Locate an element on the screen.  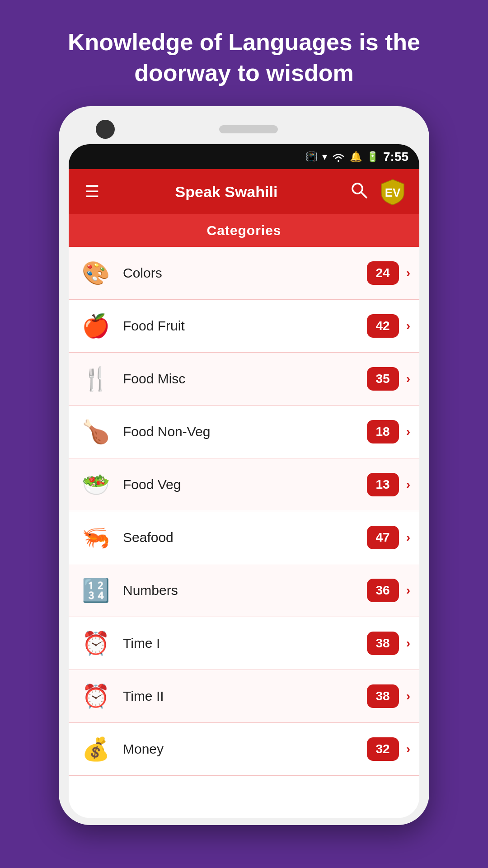
category-count-food-misc: 35 is located at coordinates (383, 379).